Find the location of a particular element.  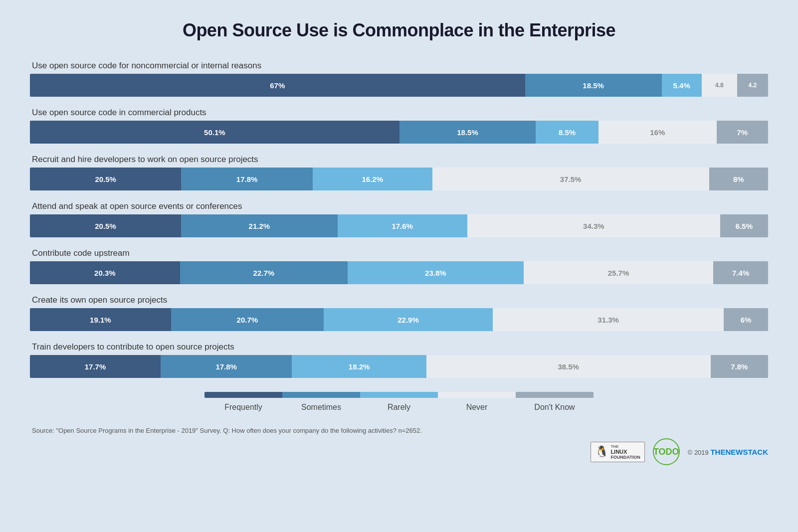

tux-icon: 🐧 is located at coordinates (601, 452).